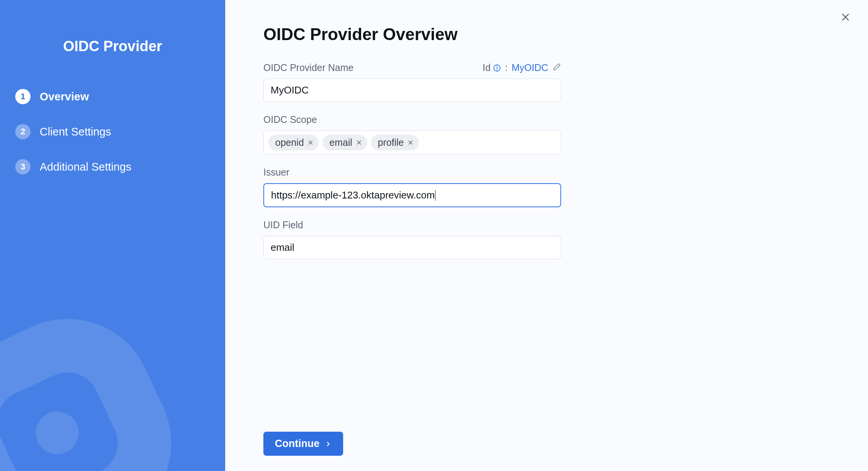 Image resolution: width=868 pixels, height=471 pixels. What do you see at coordinates (308, 68) in the screenshot?
I see `provider-name-label: OIDC Provider Name` at bounding box center [308, 68].